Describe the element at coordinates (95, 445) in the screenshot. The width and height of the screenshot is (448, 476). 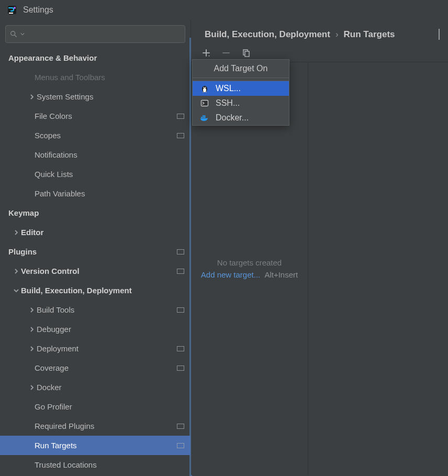
I see `sidebar-item: Run Targets` at that location.